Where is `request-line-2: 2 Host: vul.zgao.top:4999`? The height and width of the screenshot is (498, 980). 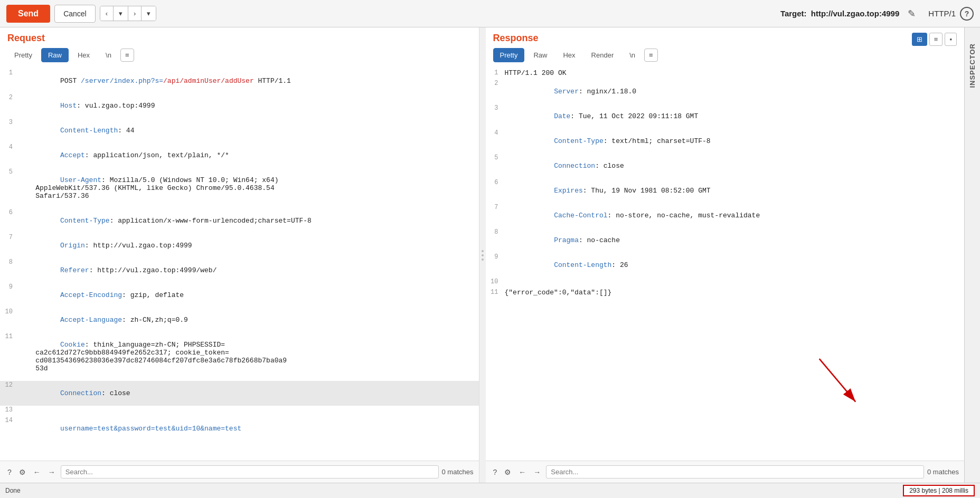
request-line-2: 2 Host: vul.zgao.top:4999 is located at coordinates (240, 106).